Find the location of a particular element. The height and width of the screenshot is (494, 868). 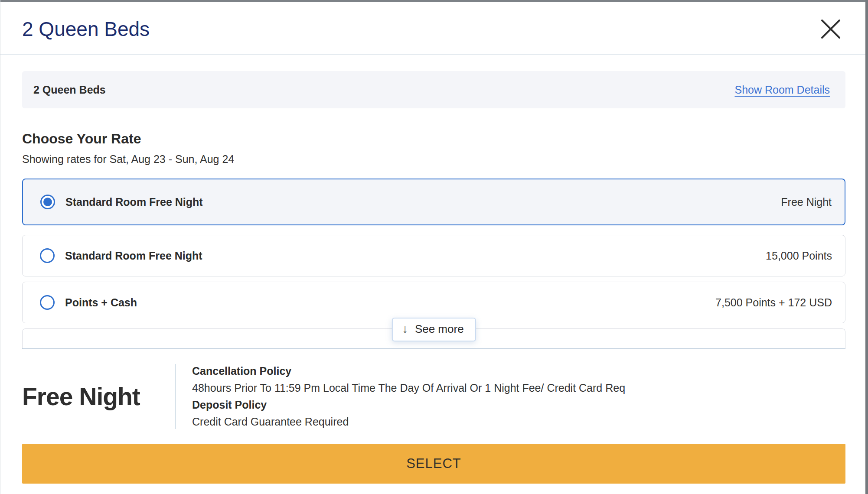

deposit-policy-title: Deposit Policy is located at coordinates (408, 405).